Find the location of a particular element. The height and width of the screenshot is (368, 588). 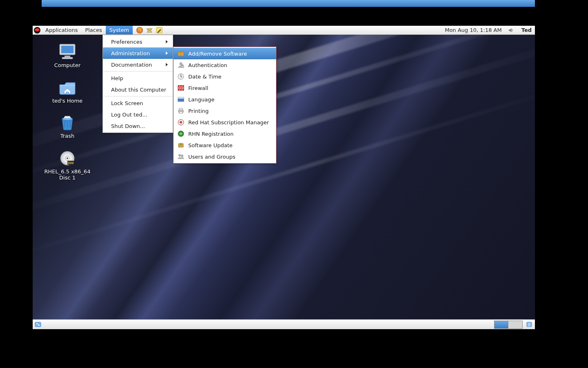

subscription-icon is located at coordinates (181, 122).